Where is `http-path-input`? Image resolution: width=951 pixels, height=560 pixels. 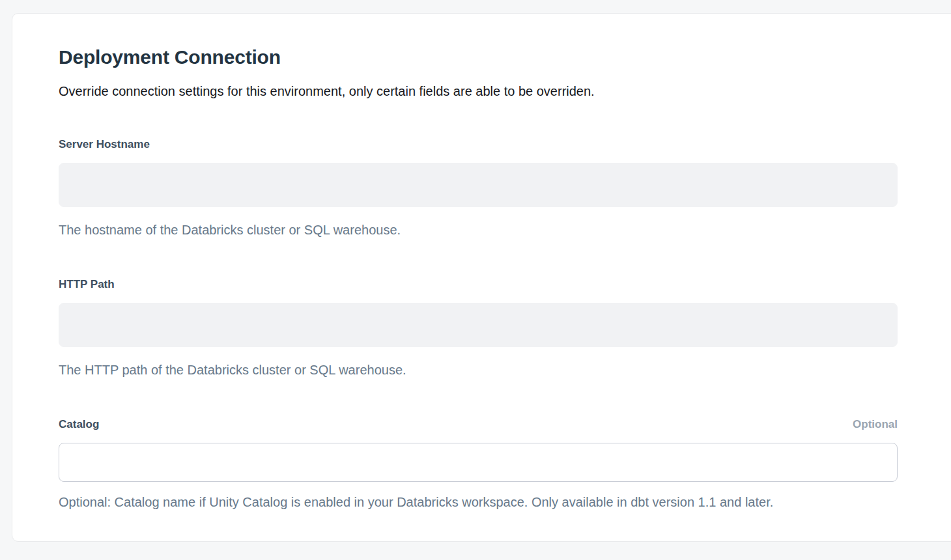 http-path-input is located at coordinates (478, 325).